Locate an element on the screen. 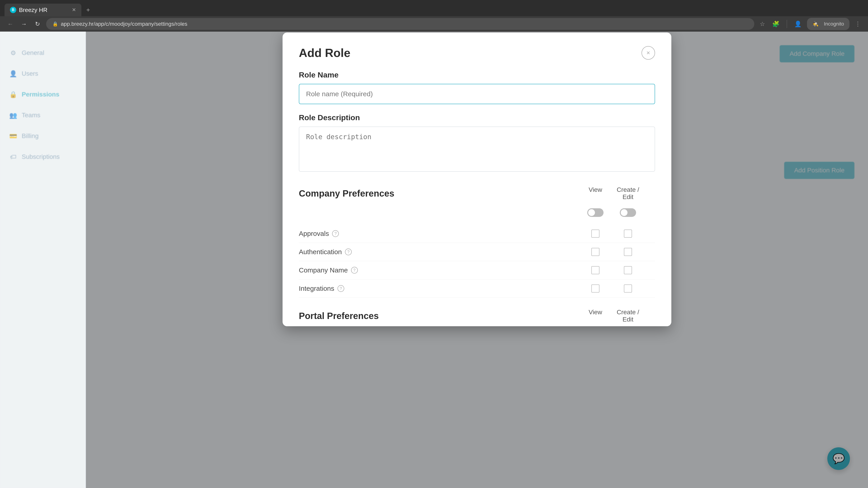 This screenshot has height=488, width=868. company-pref-toggle-row is located at coordinates (477, 213).